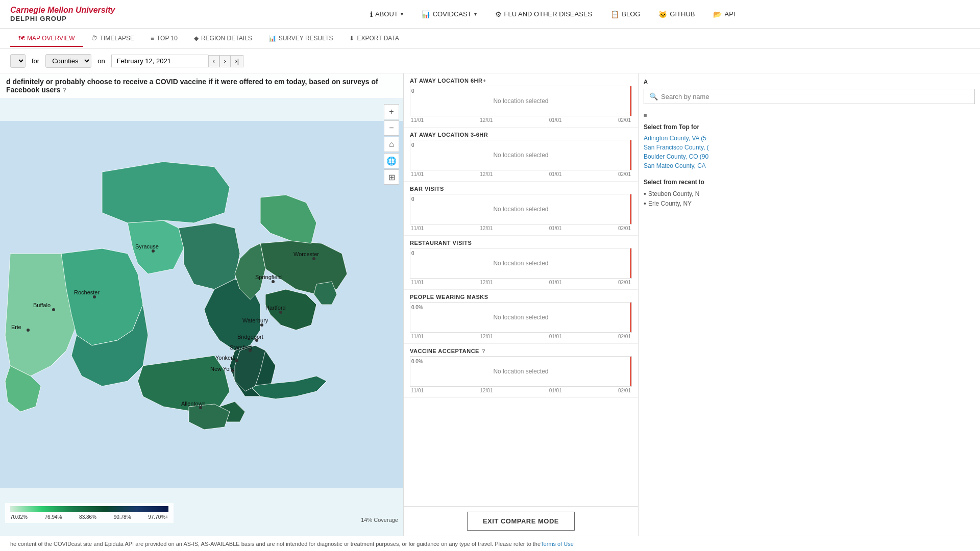 The height and width of the screenshot is (551, 980). I want to click on date-prev-button: ‹, so click(214, 61).